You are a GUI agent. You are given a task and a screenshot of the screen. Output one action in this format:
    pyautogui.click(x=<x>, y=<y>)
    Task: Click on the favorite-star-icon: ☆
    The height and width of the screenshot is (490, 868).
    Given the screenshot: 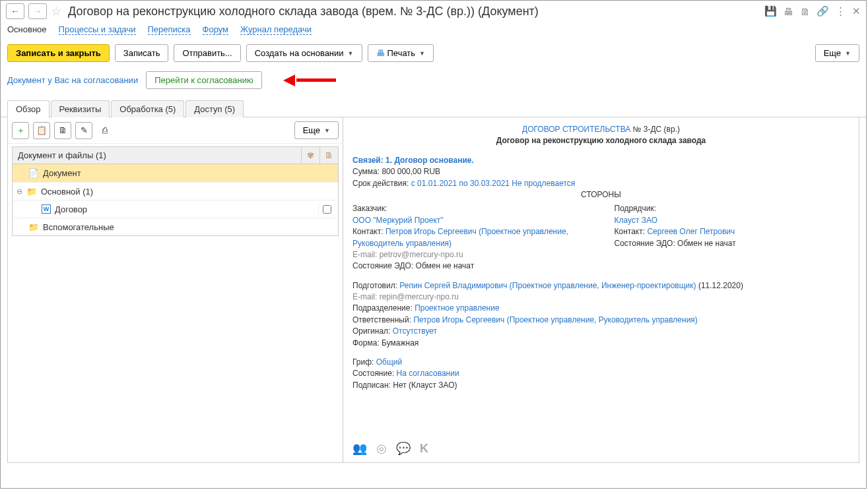 What is the action you would take?
    pyautogui.click(x=56, y=11)
    